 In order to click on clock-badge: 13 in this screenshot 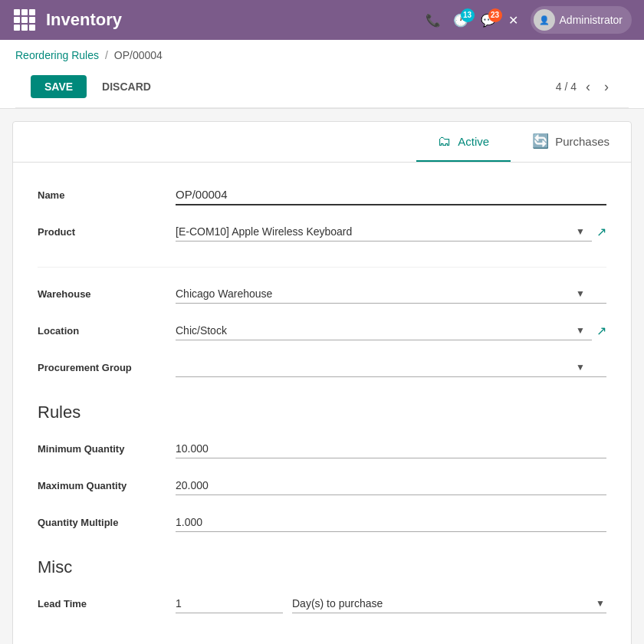, I will do `click(468, 15)`.